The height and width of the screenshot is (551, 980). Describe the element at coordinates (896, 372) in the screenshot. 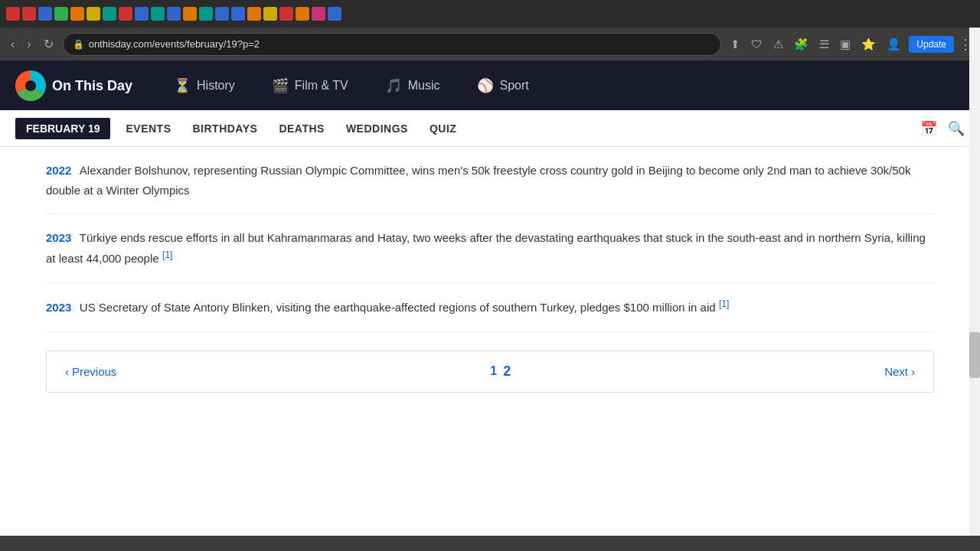

I see `next-label: Next` at that location.